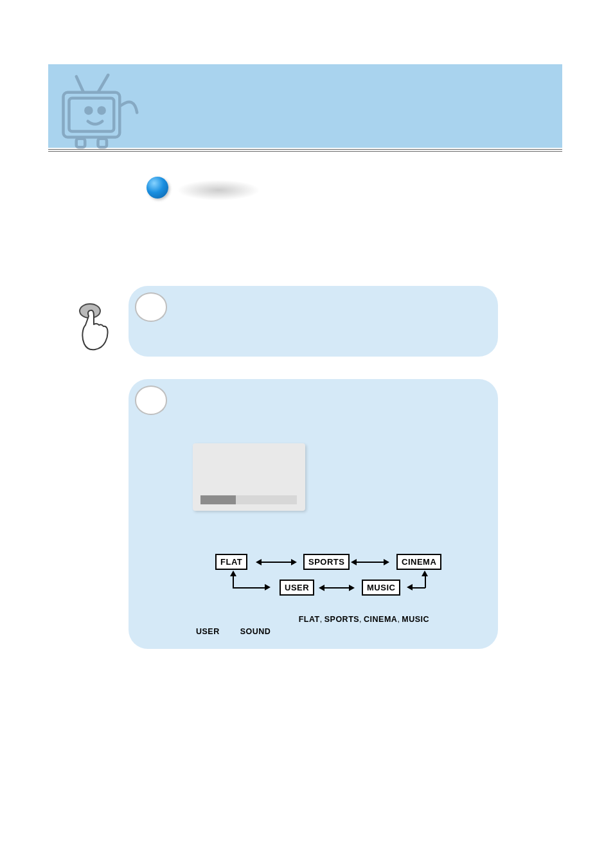 The height and width of the screenshot is (868, 613). Describe the element at coordinates (381, 587) in the screenshot. I see `mode-box-music: MUSIC` at that location.